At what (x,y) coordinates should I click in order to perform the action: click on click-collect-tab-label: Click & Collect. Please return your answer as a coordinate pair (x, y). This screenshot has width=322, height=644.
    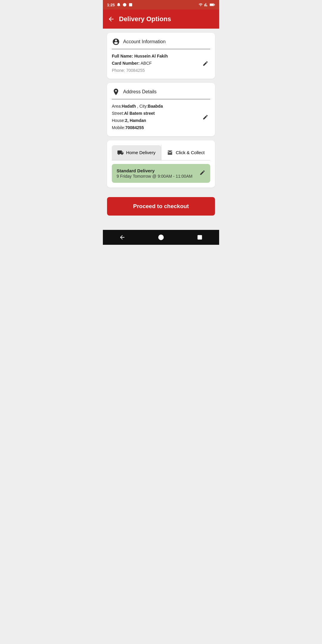
    Looking at the image, I should click on (190, 153).